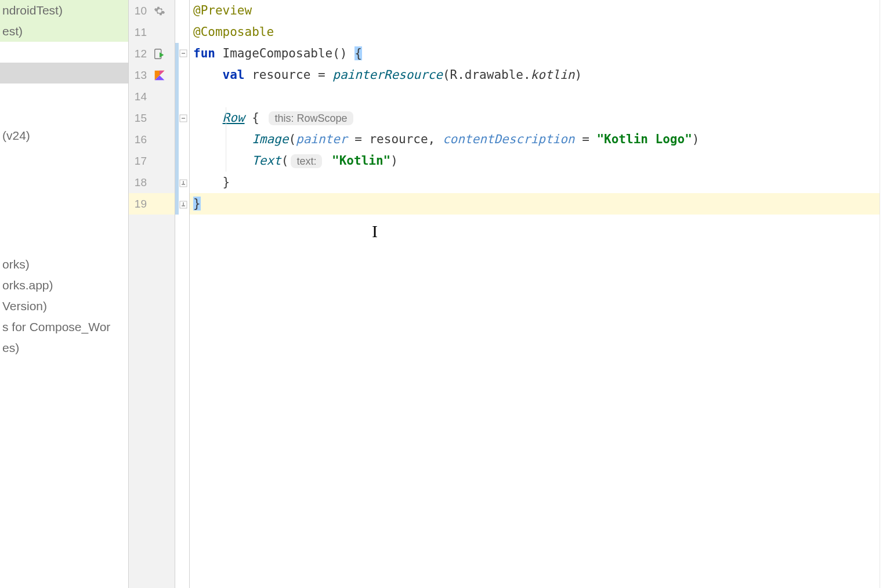 The height and width of the screenshot is (588, 890). What do you see at coordinates (152, 204) in the screenshot?
I see `gutter-line-current: 19` at bounding box center [152, 204].